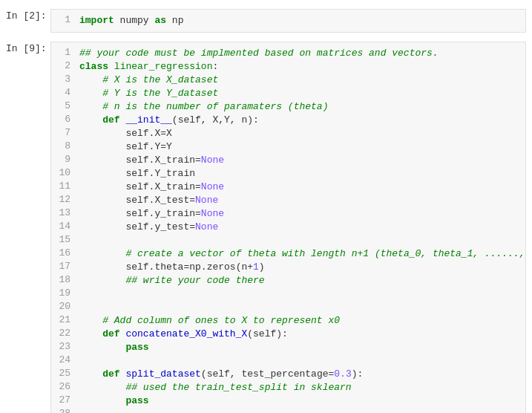 This screenshot has height=413, width=532. I want to click on code-2-7: self.X=X, so click(126, 134).